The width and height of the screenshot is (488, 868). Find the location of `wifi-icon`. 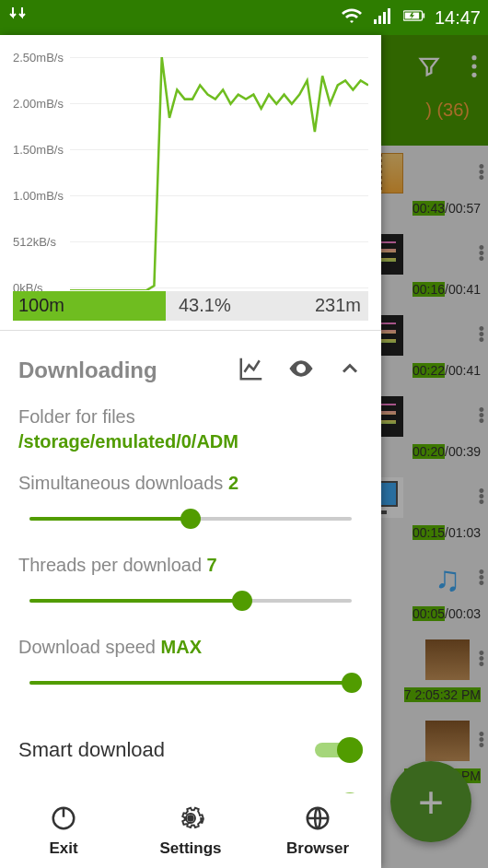

wifi-icon is located at coordinates (352, 18).